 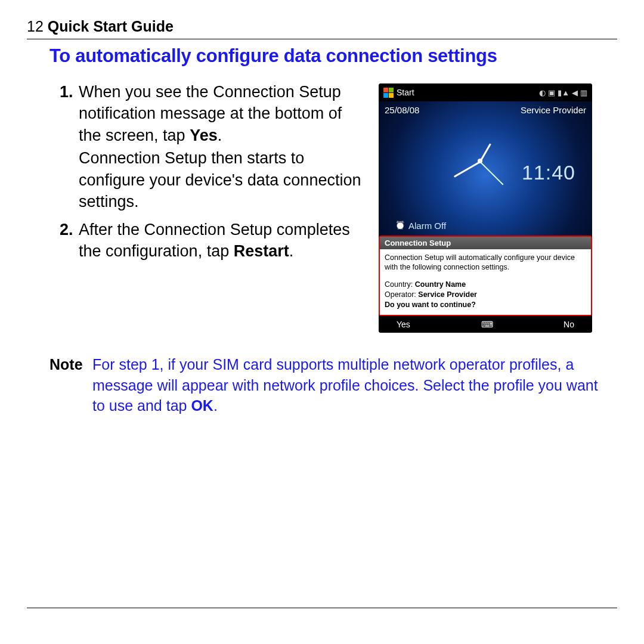 What do you see at coordinates (485, 295) in the screenshot?
I see `operator-row: Operator: Service Provider` at bounding box center [485, 295].